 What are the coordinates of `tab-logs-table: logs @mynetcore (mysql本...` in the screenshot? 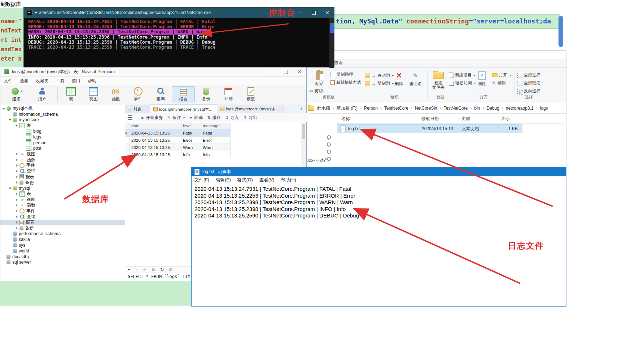 It's located at (184, 109).